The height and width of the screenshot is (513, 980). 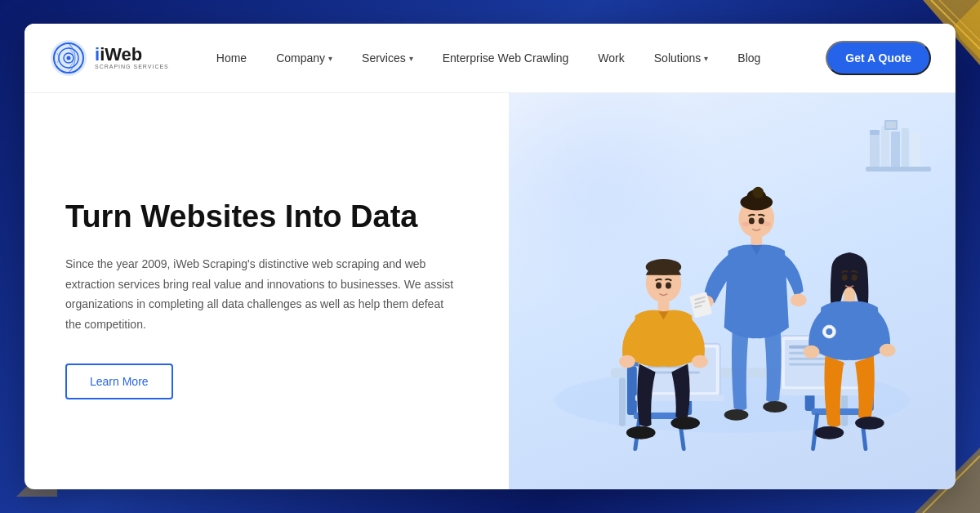 I want to click on logo-area: iiWeb Scraping Services, so click(x=109, y=58).